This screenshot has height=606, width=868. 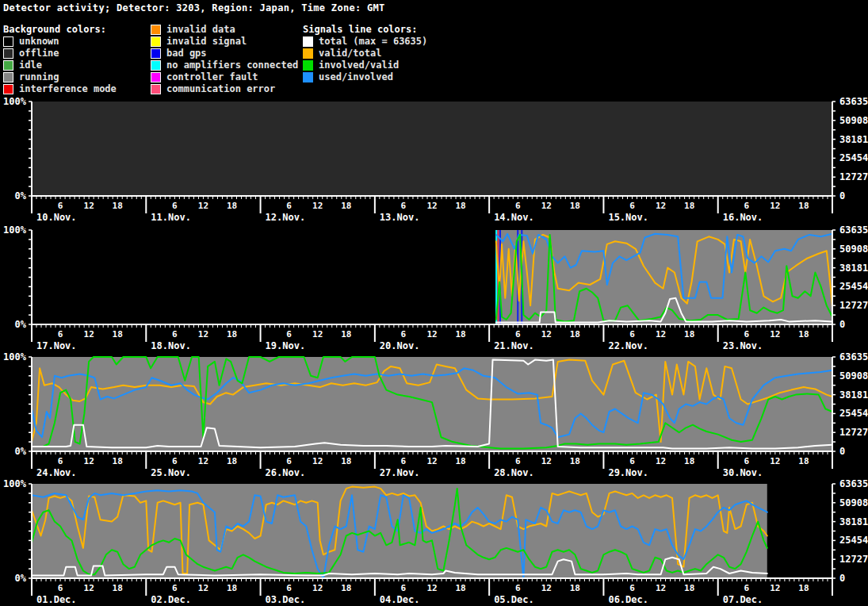 I want to click on day-label: 16.Nov., so click(x=744, y=217).